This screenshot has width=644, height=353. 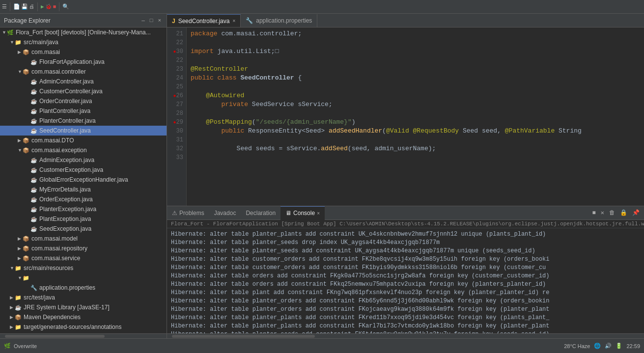 I want to click on toolbar-icon-save: 💾, so click(x=25, y=7).